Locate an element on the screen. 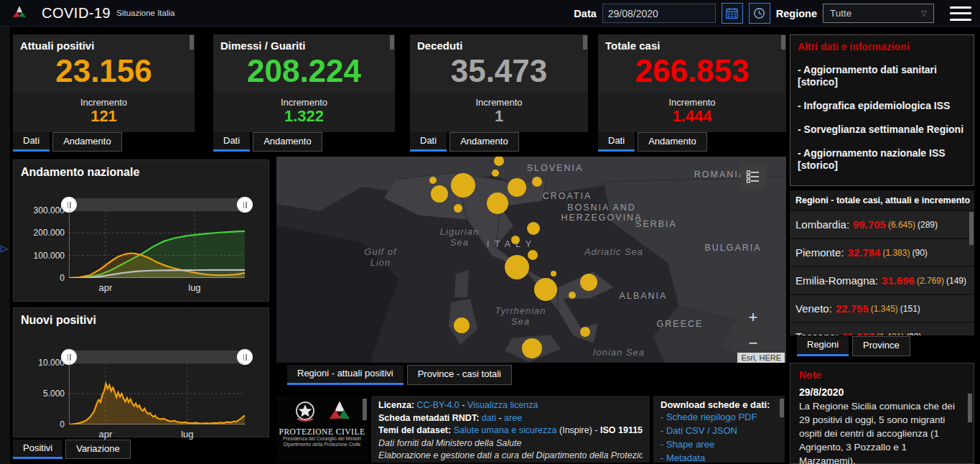  map-attribution: Esri, HERE is located at coordinates (761, 358).